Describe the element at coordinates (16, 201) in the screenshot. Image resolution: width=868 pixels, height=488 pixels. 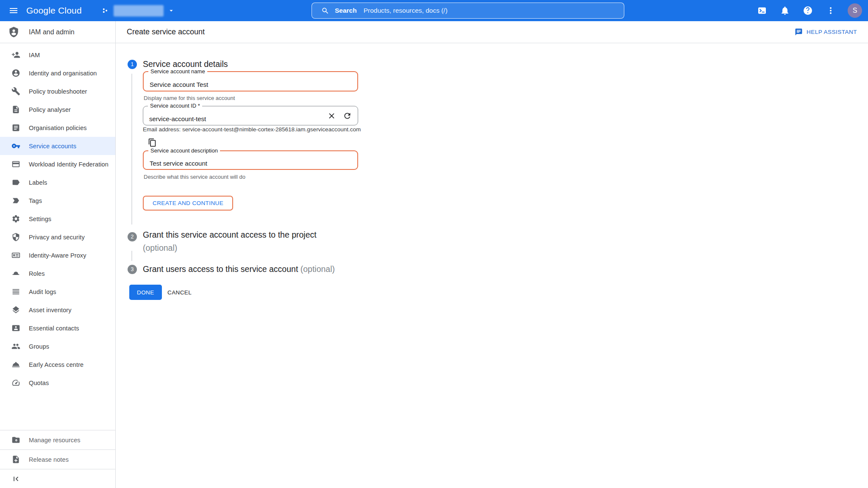
I see `tag-arrow-icon` at that location.